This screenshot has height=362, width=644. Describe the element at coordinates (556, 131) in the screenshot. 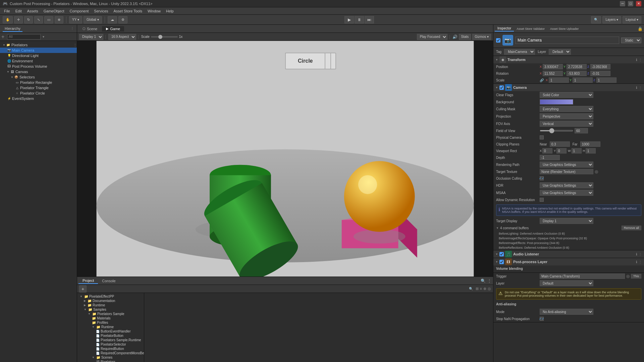

I see `fov-slider` at that location.